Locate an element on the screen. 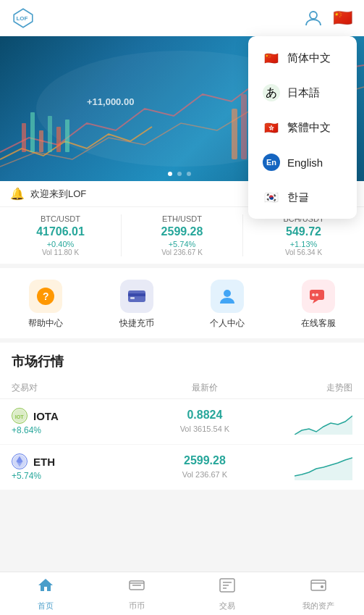  ticker-btc-price: 41706.01 is located at coordinates (61, 232).